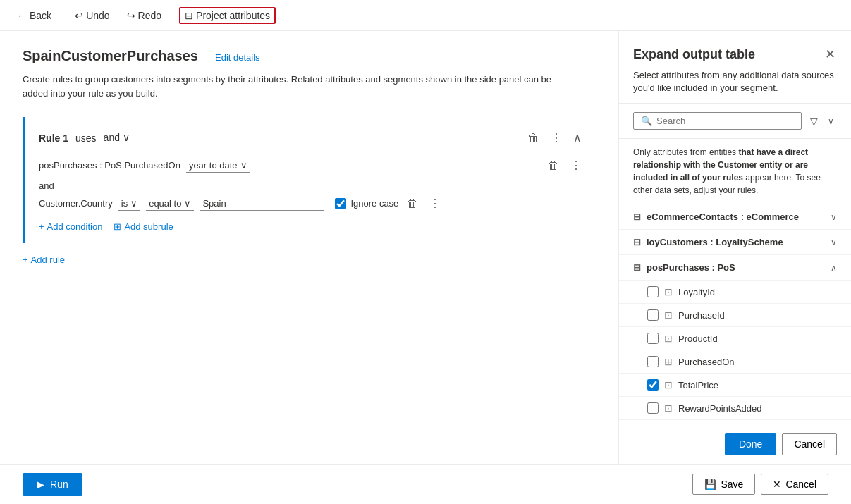  What do you see at coordinates (725, 121) in the screenshot?
I see `search-input` at bounding box center [725, 121].